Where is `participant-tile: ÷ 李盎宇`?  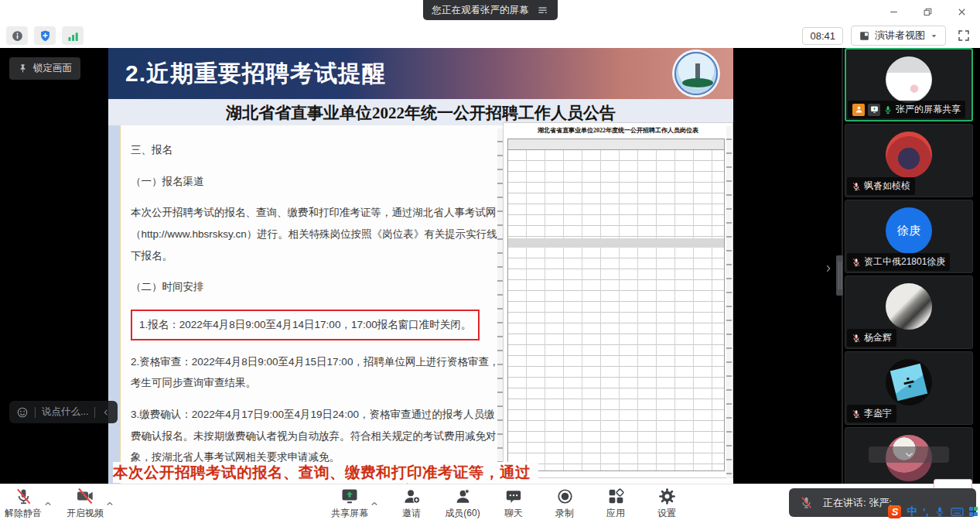 participant-tile: ÷ 李盎宇 is located at coordinates (909, 388).